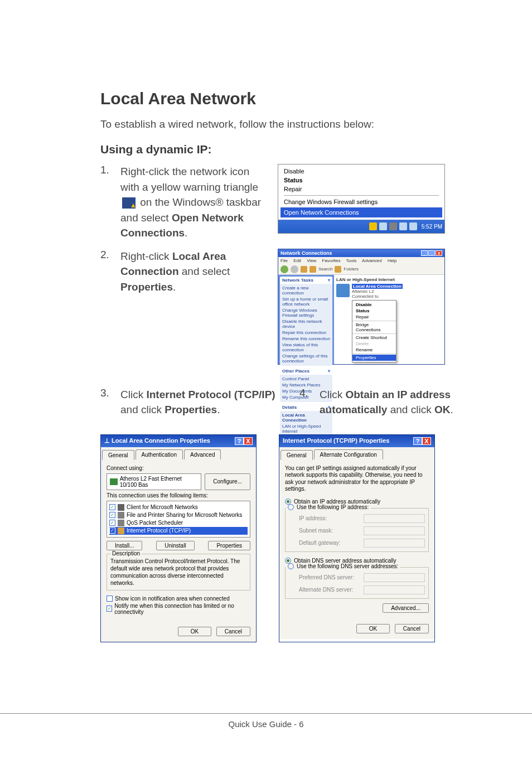  What do you see at coordinates (432, 253) in the screenshot?
I see `maximize-button: □` at bounding box center [432, 253].